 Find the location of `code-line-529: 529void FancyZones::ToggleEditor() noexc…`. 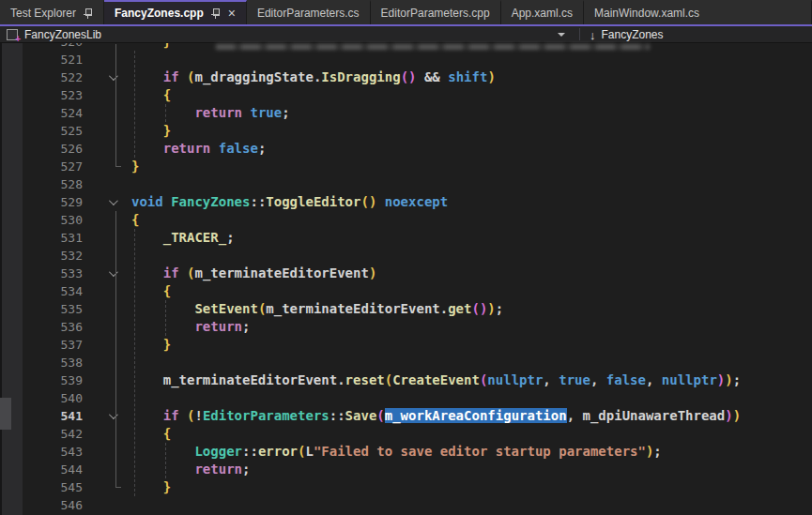

code-line-529: 529void FancyZones::ToggleEditor() noexc… is located at coordinates (406, 203).